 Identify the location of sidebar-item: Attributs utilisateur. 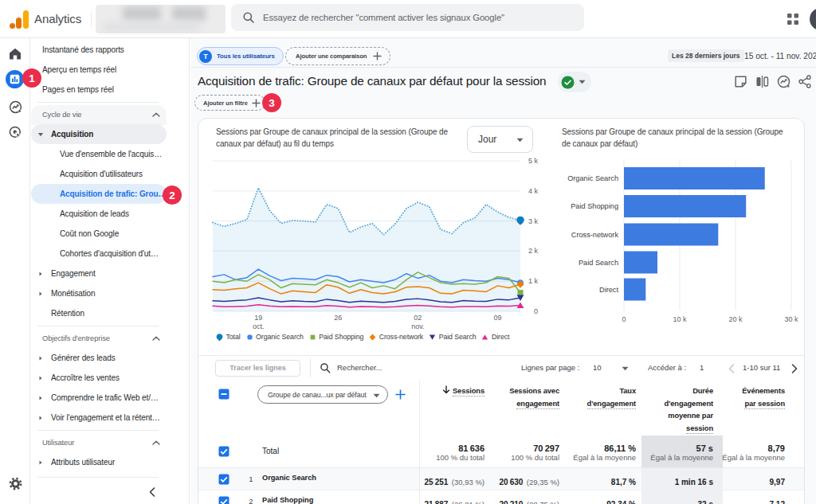
(110, 462).